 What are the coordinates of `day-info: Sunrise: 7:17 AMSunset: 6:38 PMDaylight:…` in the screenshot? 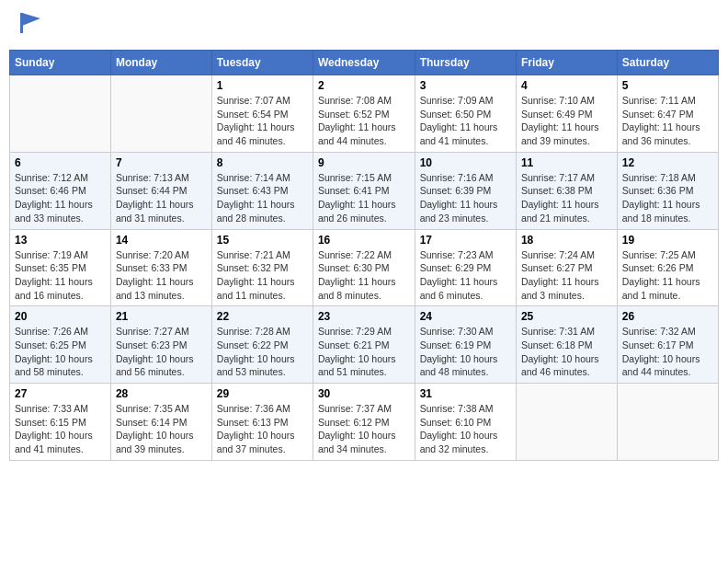 It's located at (566, 199).